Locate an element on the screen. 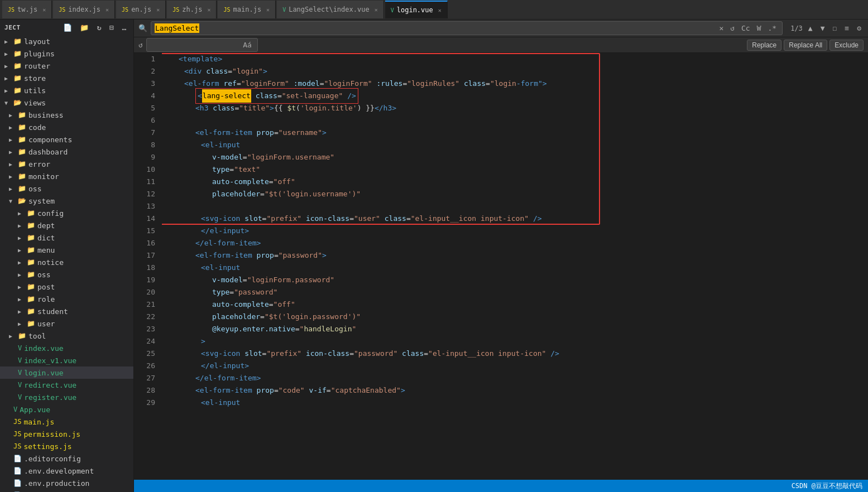  code-line-1: <template> is located at coordinates (518, 59).